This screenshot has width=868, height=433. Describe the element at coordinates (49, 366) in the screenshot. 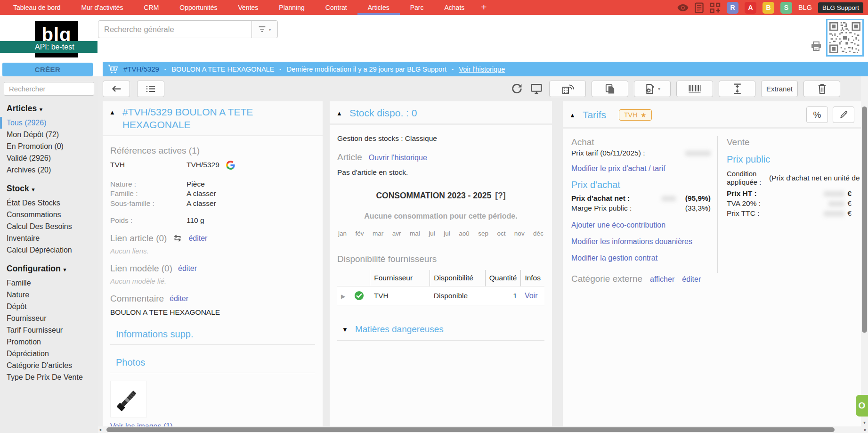

I see `sidebar-item-categorie-articles: Catégorie D'articles` at that location.